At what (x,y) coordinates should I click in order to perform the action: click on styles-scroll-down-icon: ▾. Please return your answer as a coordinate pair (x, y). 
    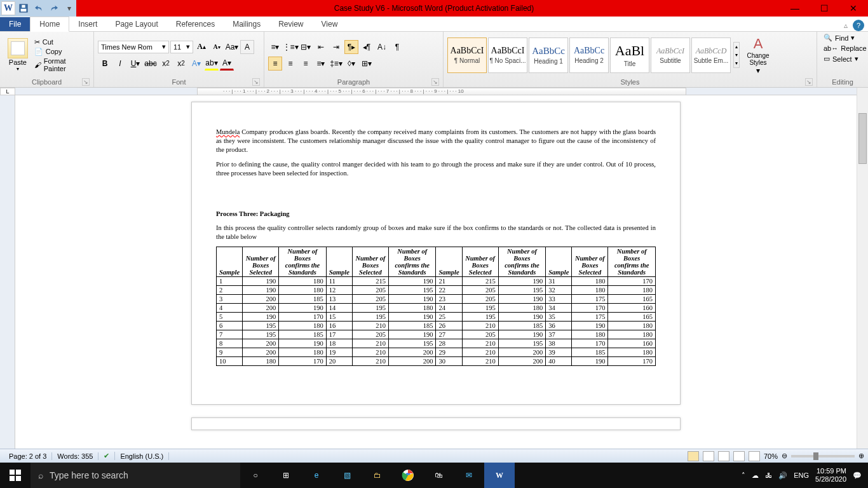
    Looking at the image, I should click on (736, 55).